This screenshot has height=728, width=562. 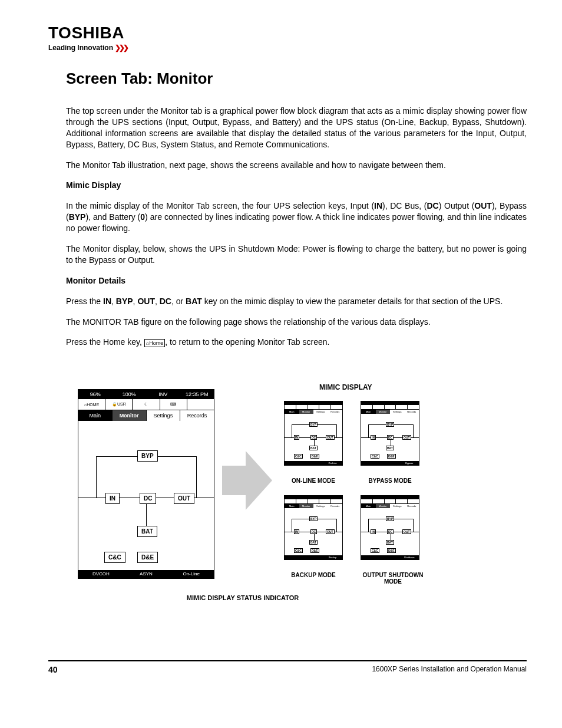 What do you see at coordinates (390, 433) in the screenshot?
I see `mini-mimic-bypass: MainMonitorSettingsRecords BYP IN DC OUT…` at bounding box center [390, 433].